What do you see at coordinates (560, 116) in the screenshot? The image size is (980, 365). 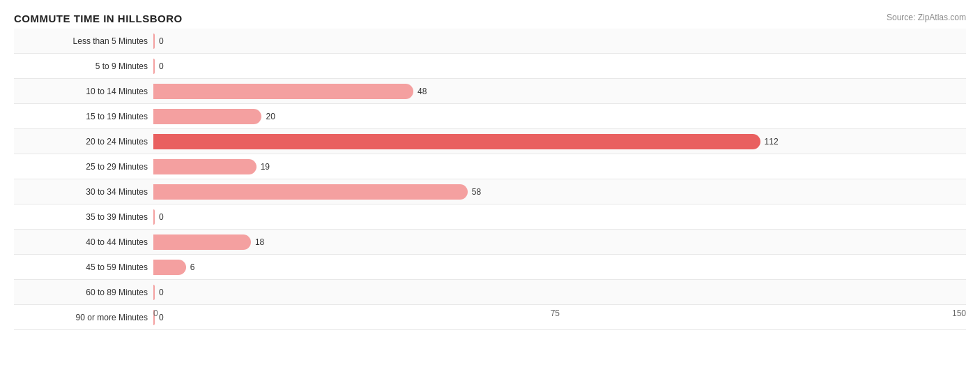 I see `bar-track: 20` at bounding box center [560, 116].